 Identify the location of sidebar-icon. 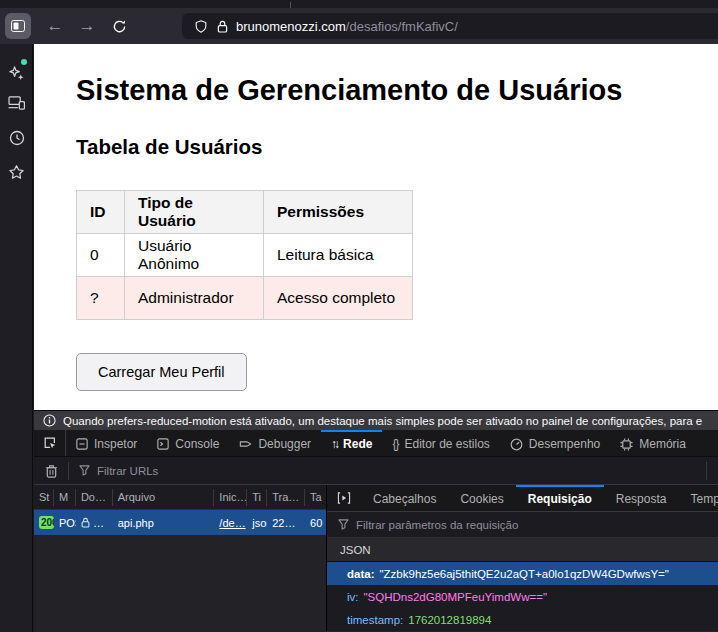
(18, 26).